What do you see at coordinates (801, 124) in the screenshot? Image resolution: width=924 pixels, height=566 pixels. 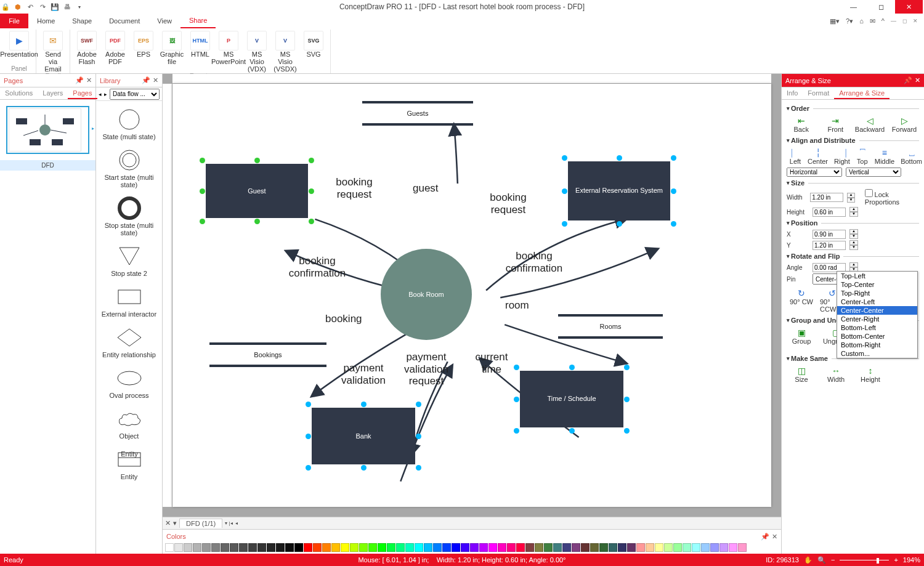 I see `order-back-button: ⇤Back` at bounding box center [801, 124].